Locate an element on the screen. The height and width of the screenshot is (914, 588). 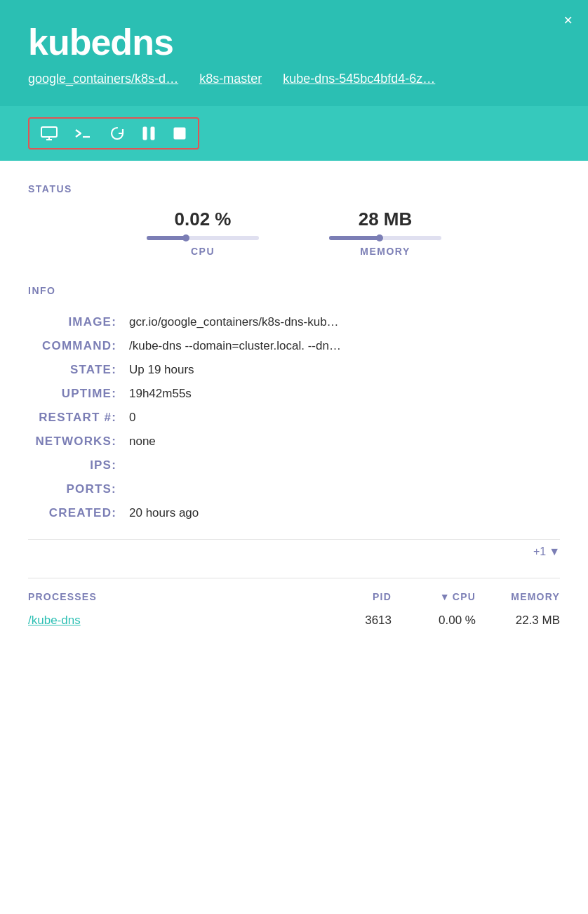
info-row: PORTS: is located at coordinates (294, 489).